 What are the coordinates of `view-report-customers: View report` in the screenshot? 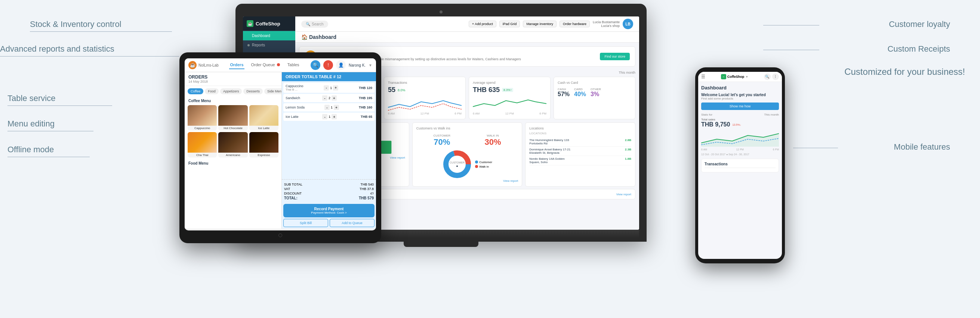 It's located at (467, 181).